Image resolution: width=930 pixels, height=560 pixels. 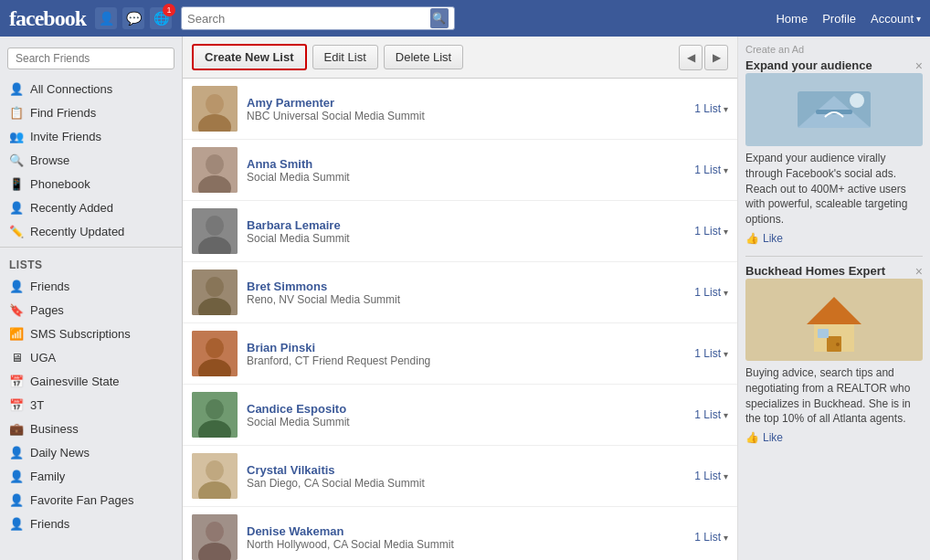 I want to click on friend-name: Bret Simmons, so click(x=466, y=287).